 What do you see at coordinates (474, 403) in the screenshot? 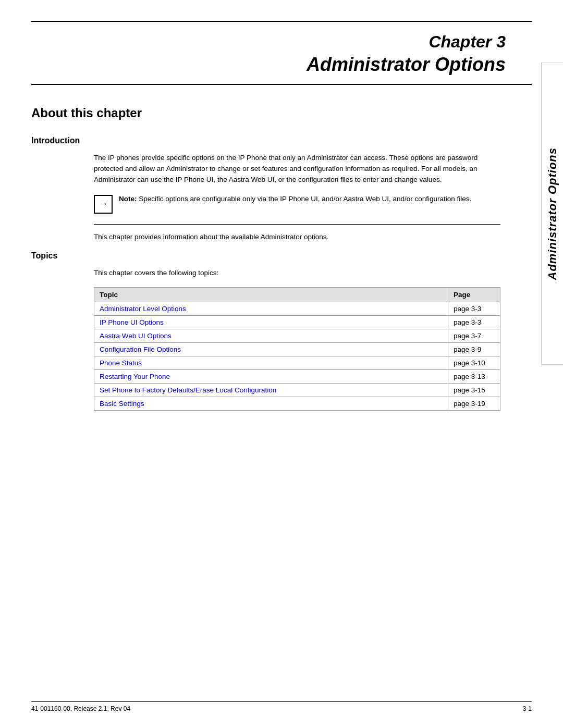
I see `page-cell: page 3-19` at bounding box center [474, 403].